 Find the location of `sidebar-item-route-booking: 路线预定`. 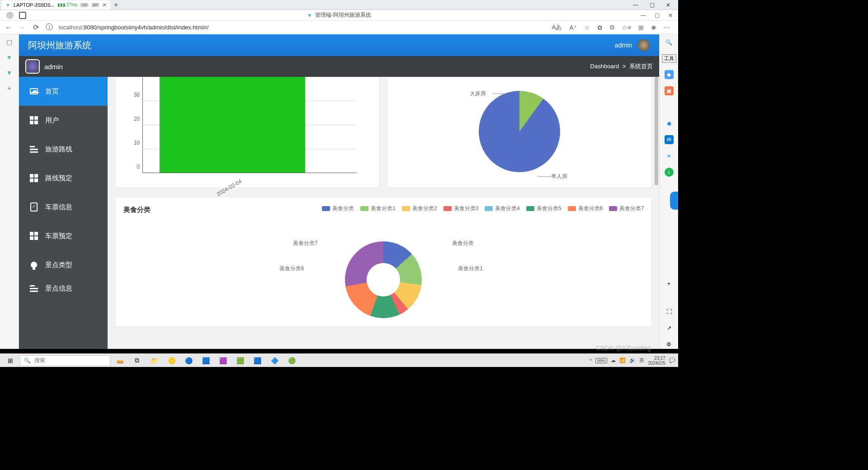

sidebar-item-route-booking: 路线预定 is located at coordinates (63, 178).